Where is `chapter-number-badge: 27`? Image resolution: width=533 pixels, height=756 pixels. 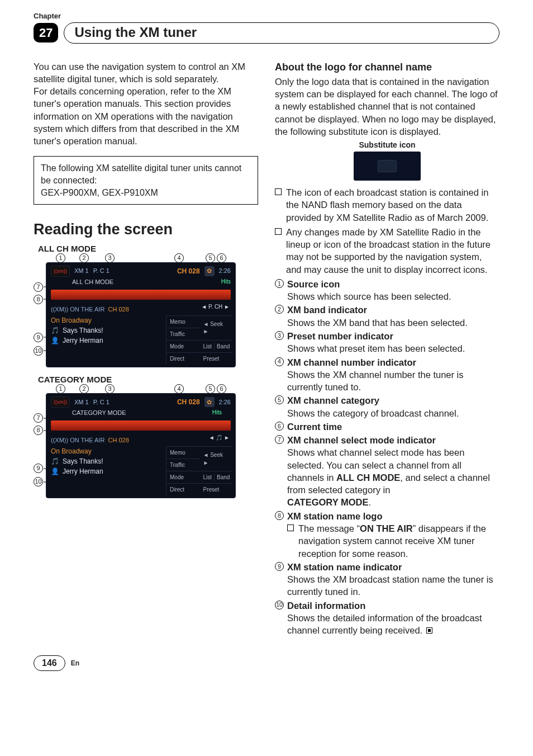
chapter-number-badge: 27 is located at coordinates (46, 33).